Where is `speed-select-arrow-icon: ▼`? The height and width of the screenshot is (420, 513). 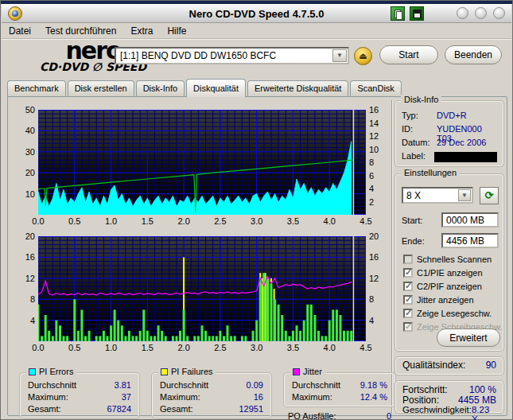
speed-select-arrow-icon: ▼ is located at coordinates (464, 196).